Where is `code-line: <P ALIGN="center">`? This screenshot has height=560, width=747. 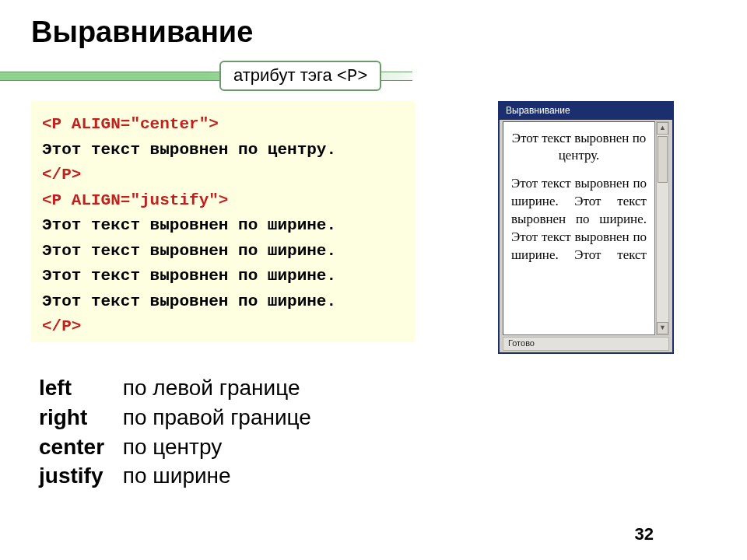 code-line: <P ALIGN="center"> is located at coordinates (131, 124).